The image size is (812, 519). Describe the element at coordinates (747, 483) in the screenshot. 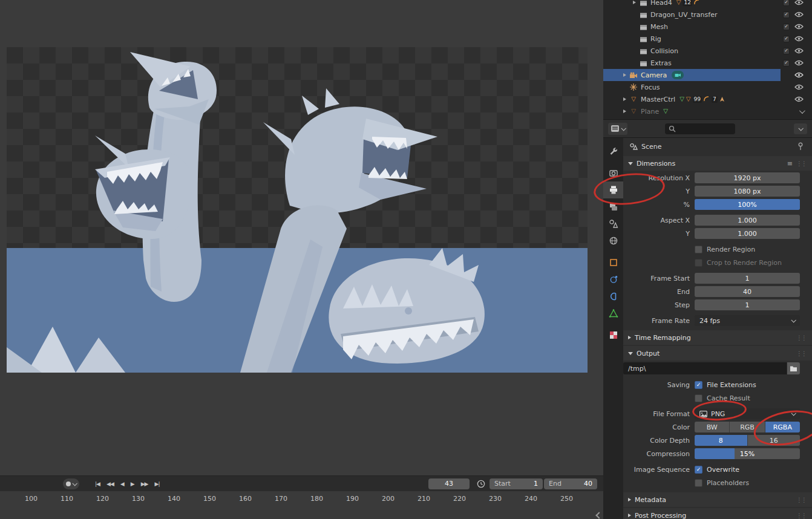

I see `placeholders-checkbox: Placeholders` at that location.